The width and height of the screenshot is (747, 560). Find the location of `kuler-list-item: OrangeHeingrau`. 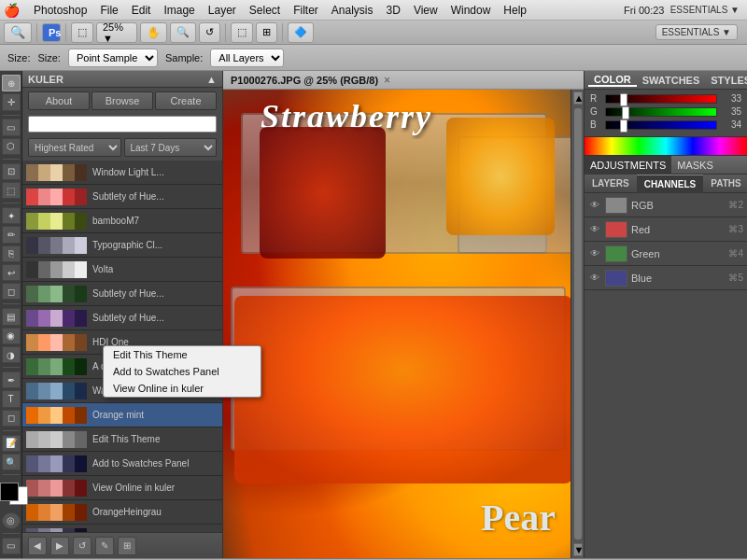

kuler-list-item: OrangeHeingrau is located at coordinates (122, 512).